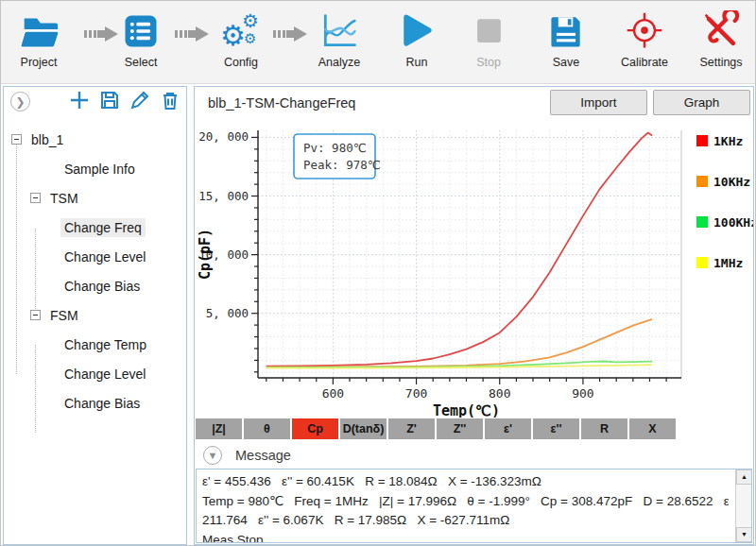 The image size is (756, 546). Describe the element at coordinates (417, 43) in the screenshot. I see `run-button: Run` at that location.